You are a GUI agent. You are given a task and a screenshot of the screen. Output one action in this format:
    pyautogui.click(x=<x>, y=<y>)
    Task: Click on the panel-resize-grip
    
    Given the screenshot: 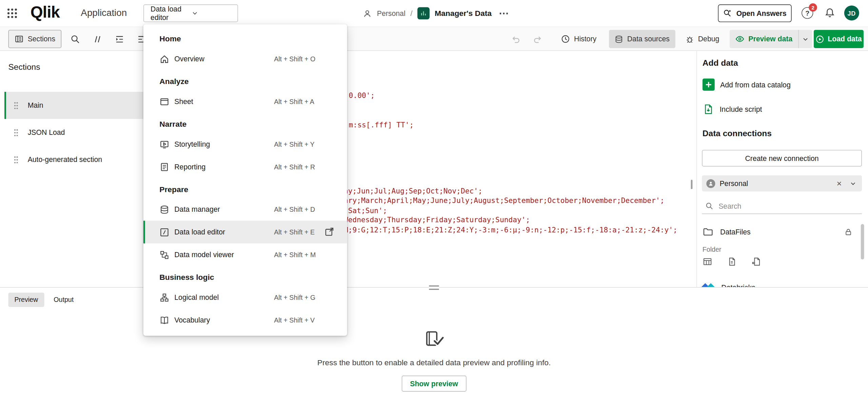 What is the action you would take?
    pyautogui.click(x=692, y=185)
    